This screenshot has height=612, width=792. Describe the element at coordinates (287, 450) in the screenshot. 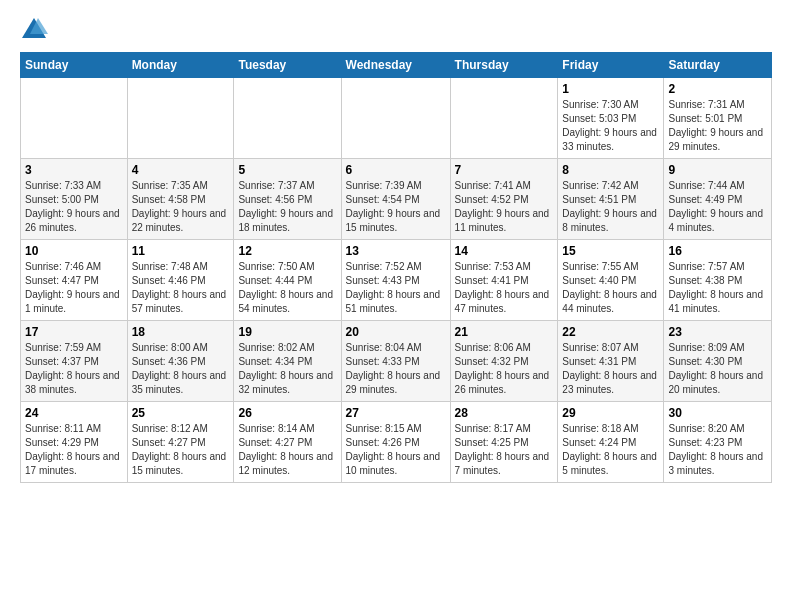

I see `day-info: Sunrise: 8:14 AM Sunset: 4:27 PM Dayligh…` at that location.